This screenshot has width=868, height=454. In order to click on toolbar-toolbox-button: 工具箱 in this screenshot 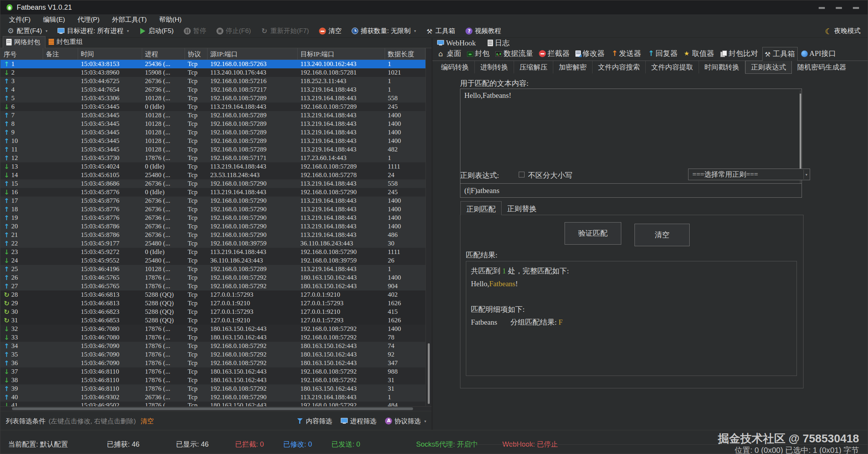, I will do `click(441, 31)`.